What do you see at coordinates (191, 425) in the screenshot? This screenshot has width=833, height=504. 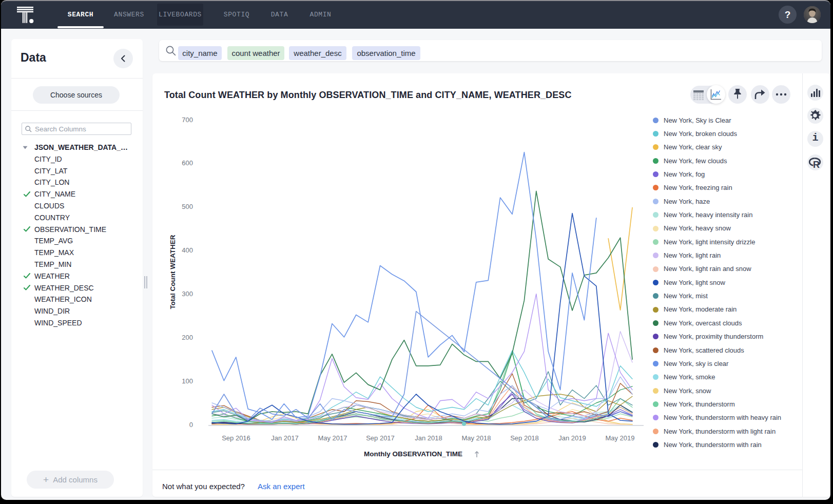 I see `svg-text: 0` at bounding box center [191, 425].